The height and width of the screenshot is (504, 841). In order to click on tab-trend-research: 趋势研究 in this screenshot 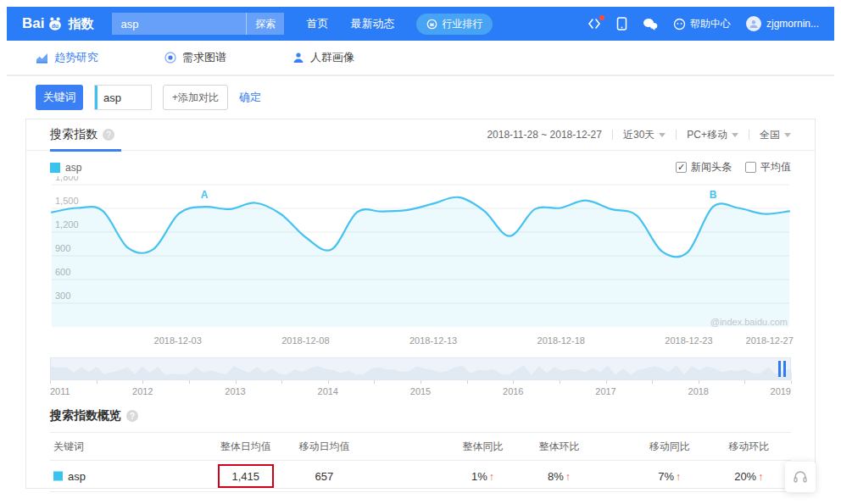, I will do `click(67, 58)`.